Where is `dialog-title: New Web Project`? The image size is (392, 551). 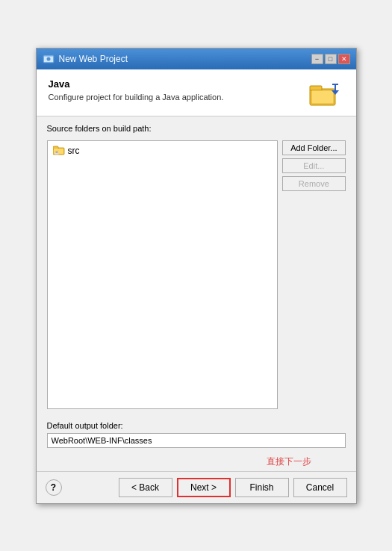
dialog-title: New Web Project is located at coordinates (93, 59).